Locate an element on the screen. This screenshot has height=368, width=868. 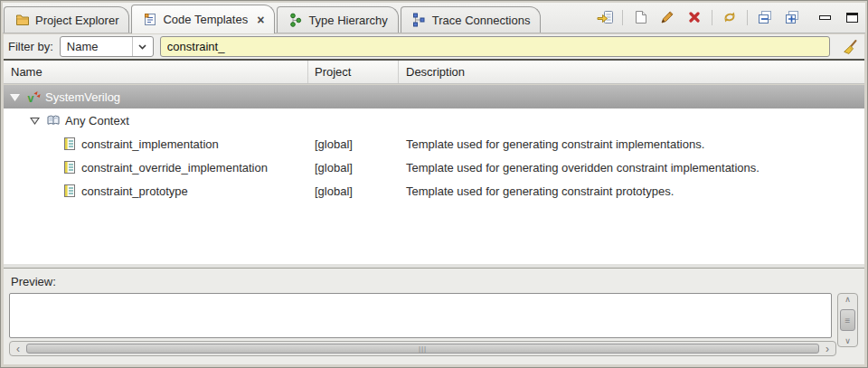
tree-row-any-context: Any Context is located at coordinates (434, 120).